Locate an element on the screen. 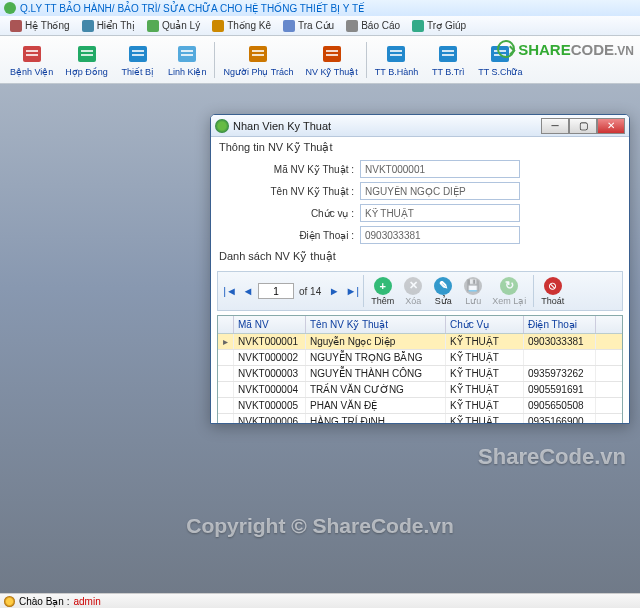  logo-icon is located at coordinates (506, 49).